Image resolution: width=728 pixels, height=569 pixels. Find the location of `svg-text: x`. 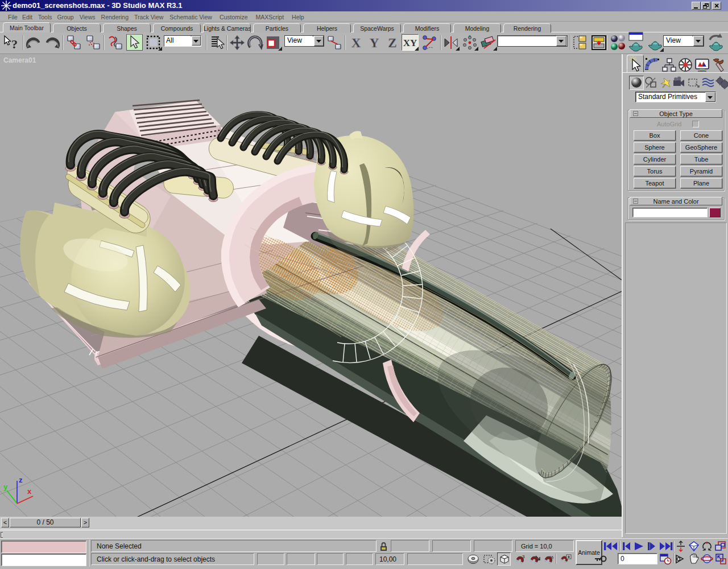

svg-text: x is located at coordinates (30, 492).